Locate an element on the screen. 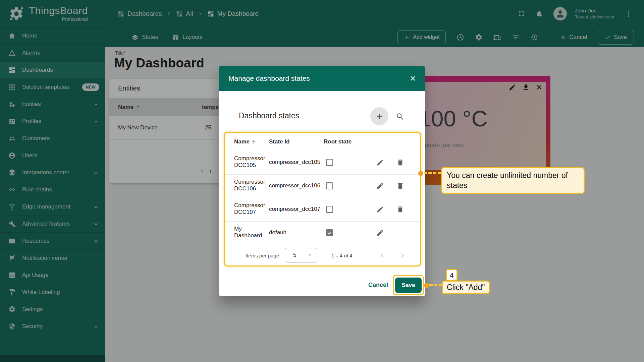 This screenshot has height=362, width=644. step-number-badge: 4 is located at coordinates (451, 275).